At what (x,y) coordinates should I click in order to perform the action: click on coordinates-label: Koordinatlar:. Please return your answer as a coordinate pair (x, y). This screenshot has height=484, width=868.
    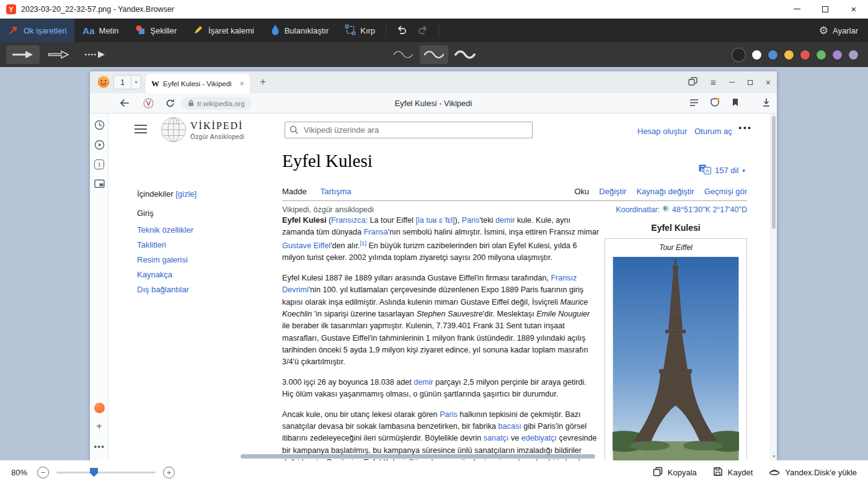
    Looking at the image, I should click on (637, 210).